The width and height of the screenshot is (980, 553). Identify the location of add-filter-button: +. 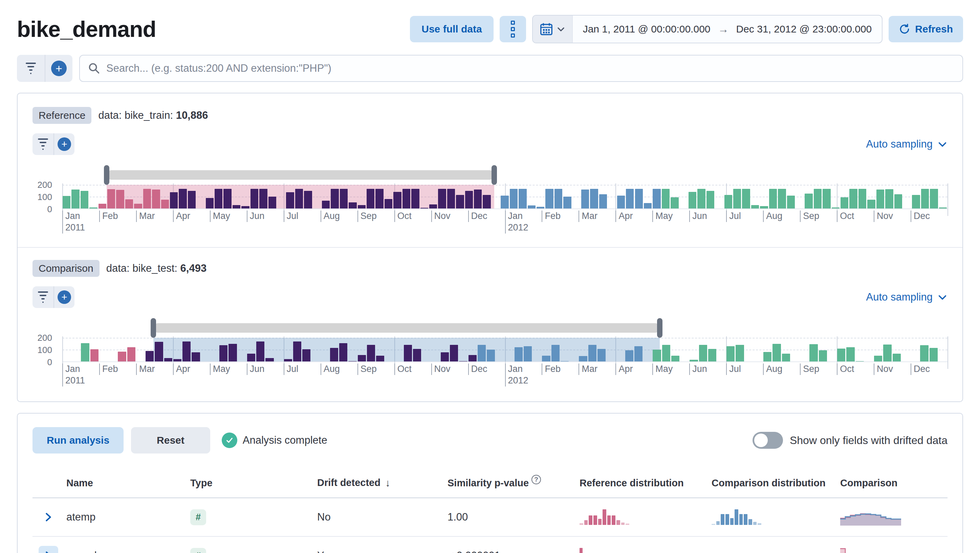
(59, 68).